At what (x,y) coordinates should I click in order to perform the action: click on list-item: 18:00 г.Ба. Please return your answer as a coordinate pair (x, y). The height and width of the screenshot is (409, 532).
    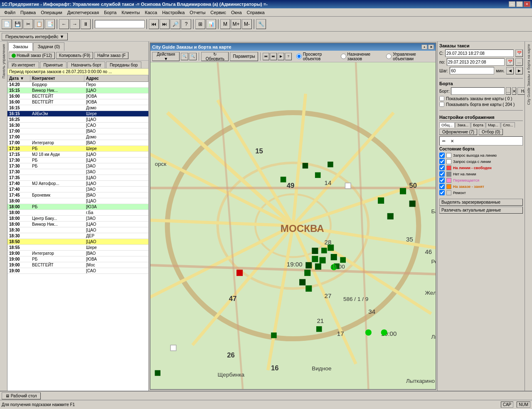
    Looking at the image, I should click on (78, 213).